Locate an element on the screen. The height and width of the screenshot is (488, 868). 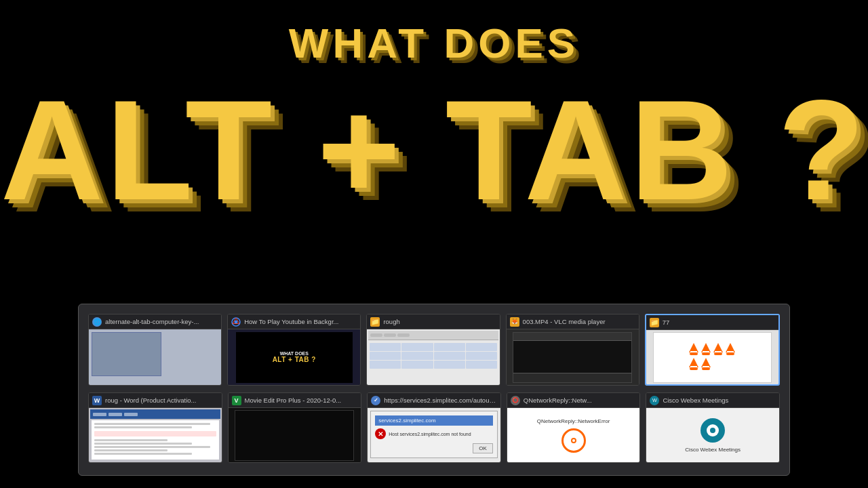
titlebar-qnetwork: ⭕ QNetworkReply::Netw... is located at coordinates (574, 401).